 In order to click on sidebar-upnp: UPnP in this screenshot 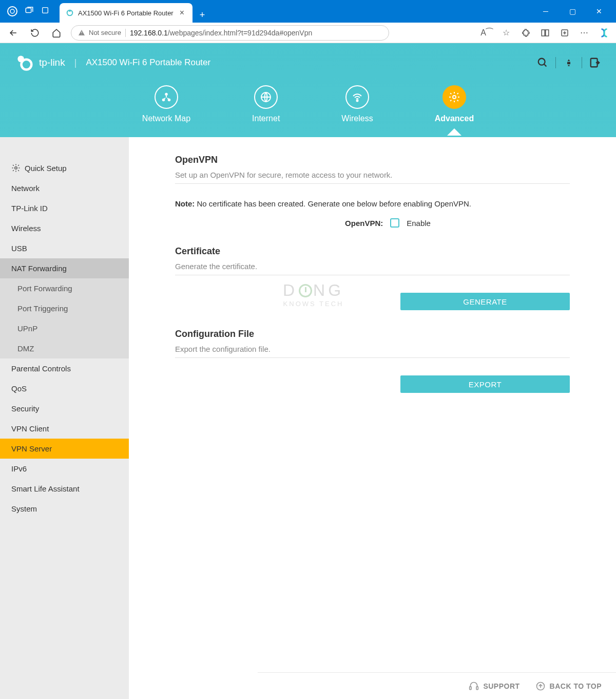, I will do `click(65, 329)`.